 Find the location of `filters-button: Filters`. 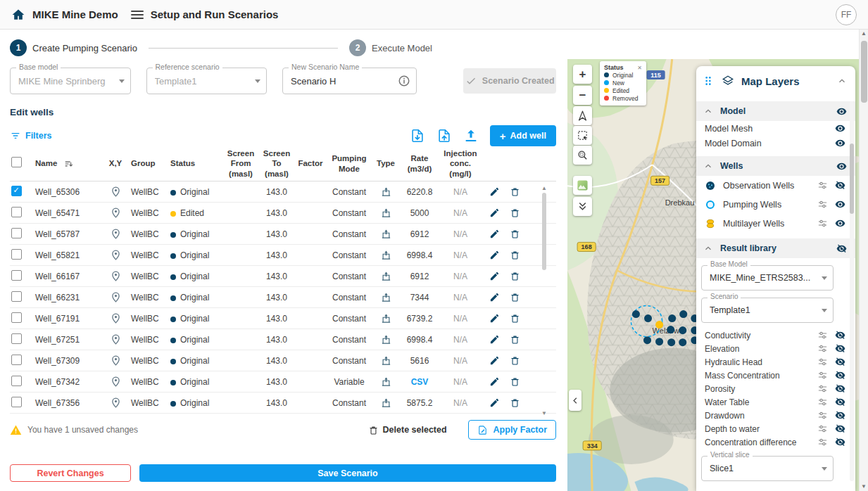

filters-button: Filters is located at coordinates (31, 136).